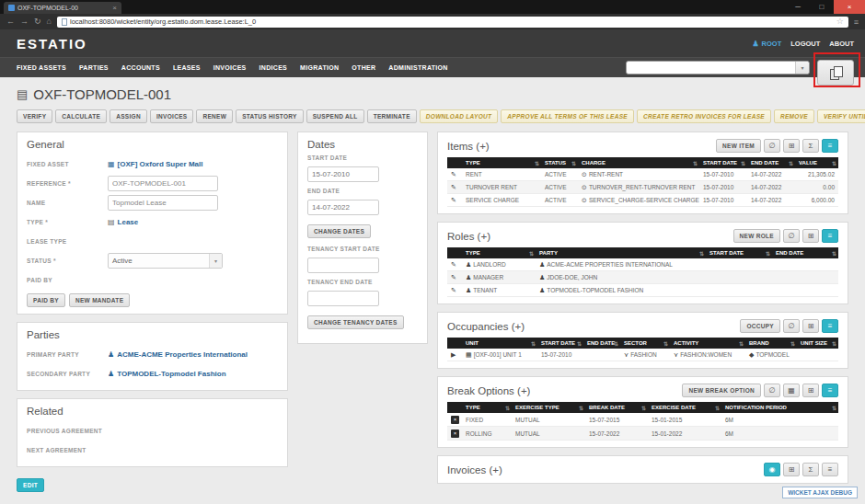  Describe the element at coordinates (187, 68) in the screenshot. I see `menu-item-leases: LEASES` at that location.